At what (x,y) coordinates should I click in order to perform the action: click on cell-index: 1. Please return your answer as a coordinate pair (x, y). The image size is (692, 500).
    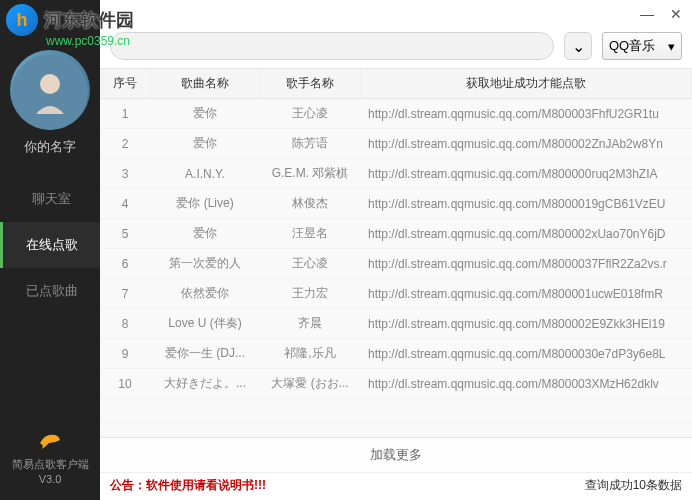
    Looking at the image, I should click on (125, 114).